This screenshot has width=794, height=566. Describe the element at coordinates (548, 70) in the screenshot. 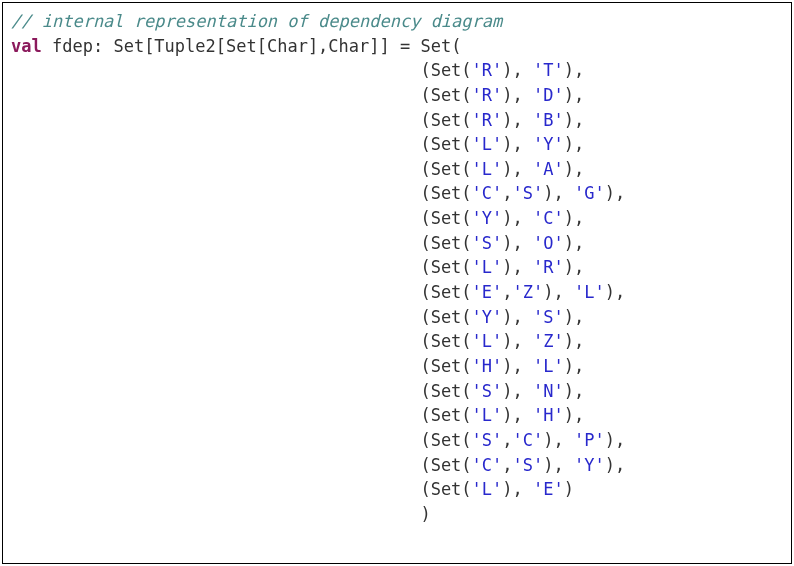

I see `char-literal: 'T'` at that location.